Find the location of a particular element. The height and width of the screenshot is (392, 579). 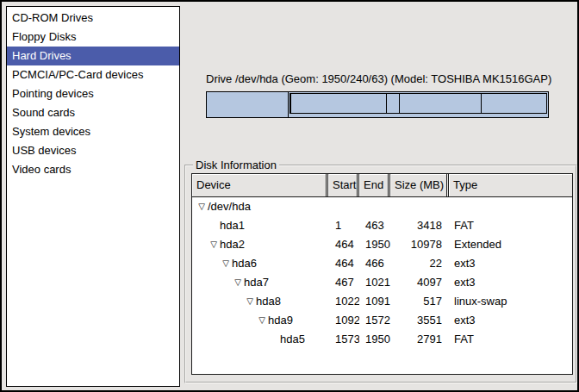

table-row-hda8: ▽hda810221091517linux-swap is located at coordinates (383, 302).